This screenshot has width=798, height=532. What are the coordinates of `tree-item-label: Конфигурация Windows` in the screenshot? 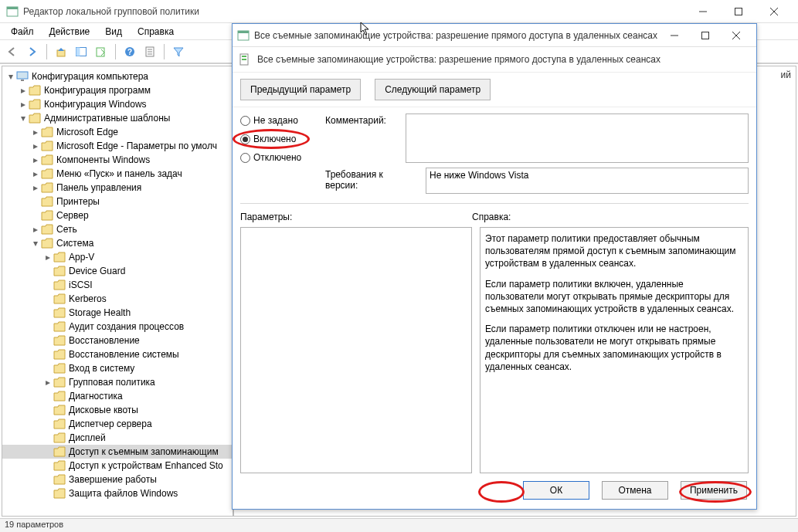 It's located at (96, 104).